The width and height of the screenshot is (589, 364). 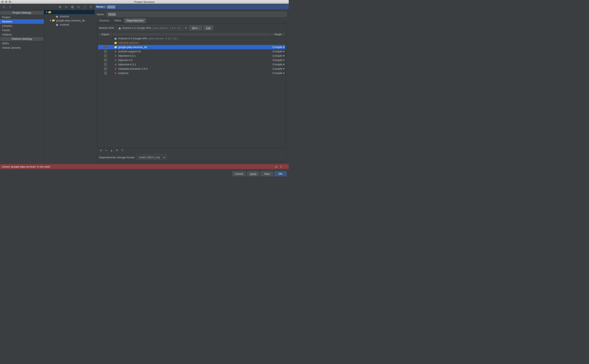 I want to click on export-column-header: Export, so click(x=105, y=34).